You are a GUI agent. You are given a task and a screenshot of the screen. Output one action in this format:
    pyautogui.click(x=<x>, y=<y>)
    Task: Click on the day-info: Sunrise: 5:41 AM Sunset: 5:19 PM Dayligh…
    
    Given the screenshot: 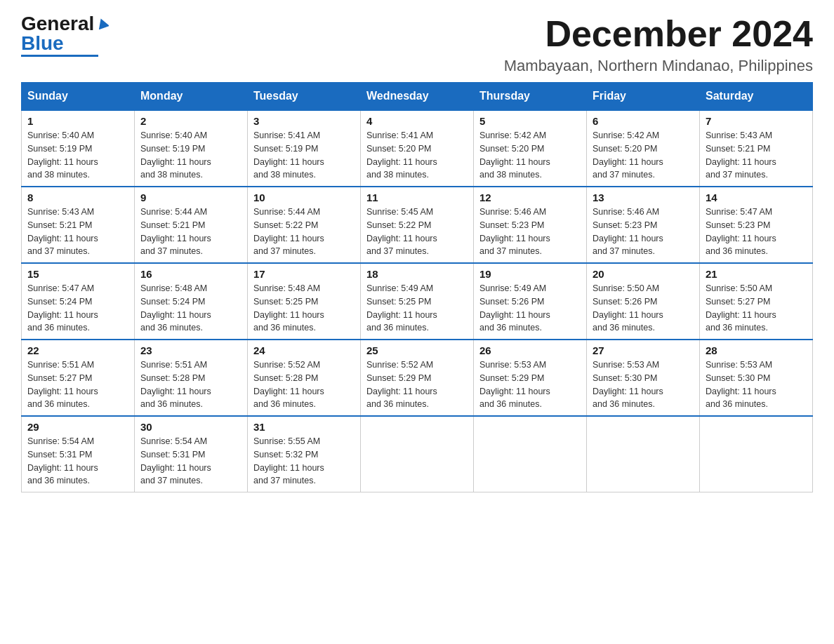 What is the action you would take?
    pyautogui.click(x=304, y=156)
    